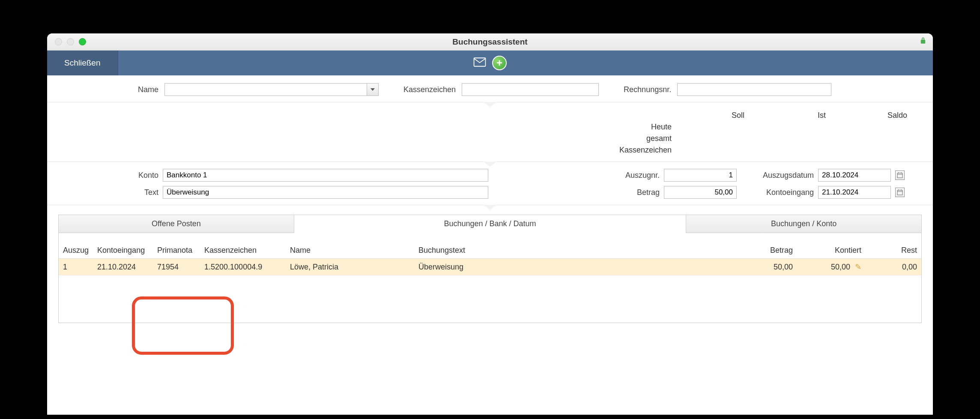 The height and width of the screenshot is (419, 980). What do you see at coordinates (326, 192) in the screenshot?
I see `text-input` at bounding box center [326, 192].